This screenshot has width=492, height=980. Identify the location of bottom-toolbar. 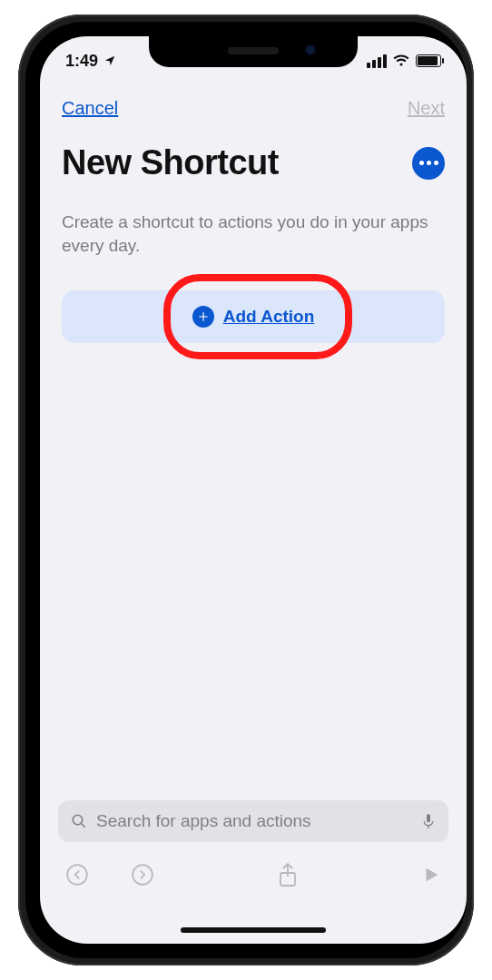
(253, 875).